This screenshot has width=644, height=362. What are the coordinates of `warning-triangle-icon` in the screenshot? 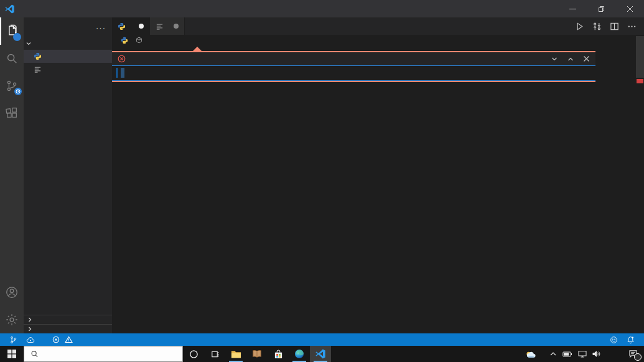 It's located at (68, 340).